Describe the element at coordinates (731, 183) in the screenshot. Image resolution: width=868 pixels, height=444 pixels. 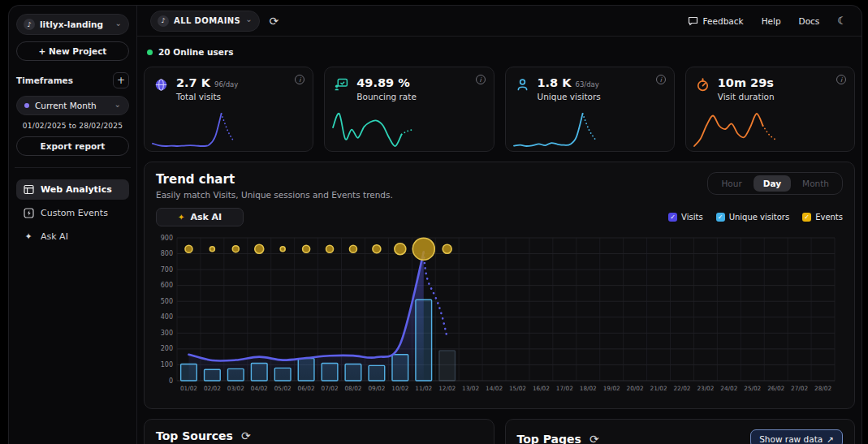
I see `granularity-hour-button: Hour` at that location.